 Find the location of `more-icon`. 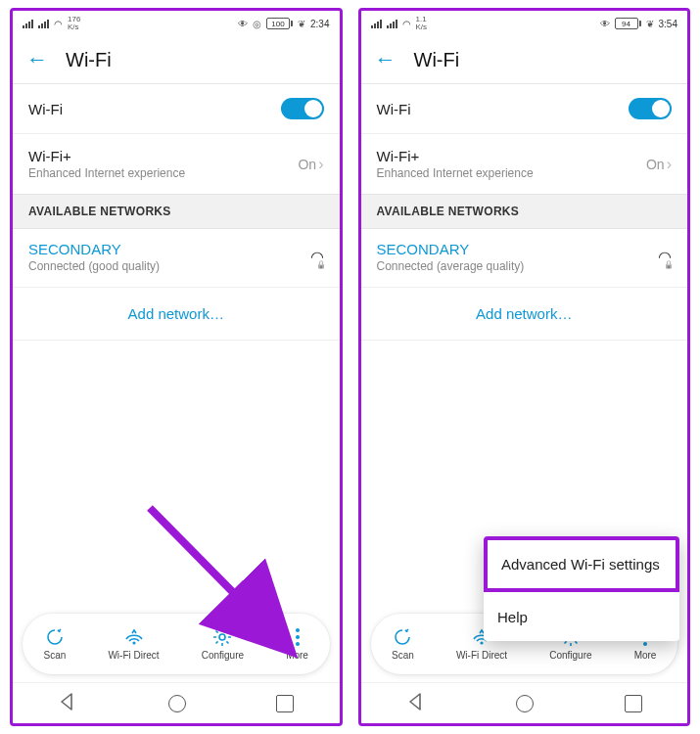

more-icon is located at coordinates (298, 637).